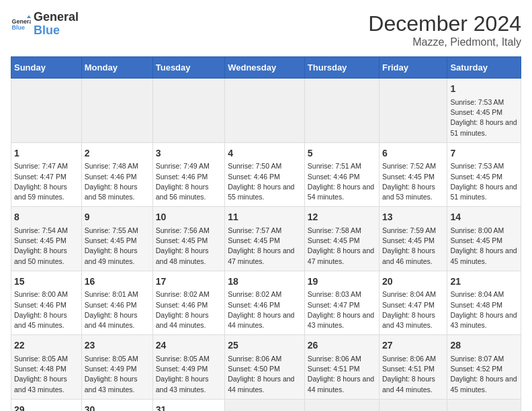  Describe the element at coordinates (341, 367) in the screenshot. I see `calendar-cell: 26Sunrise: 8:06 AMSunset: 4:51 PMDayligh…` at that location.